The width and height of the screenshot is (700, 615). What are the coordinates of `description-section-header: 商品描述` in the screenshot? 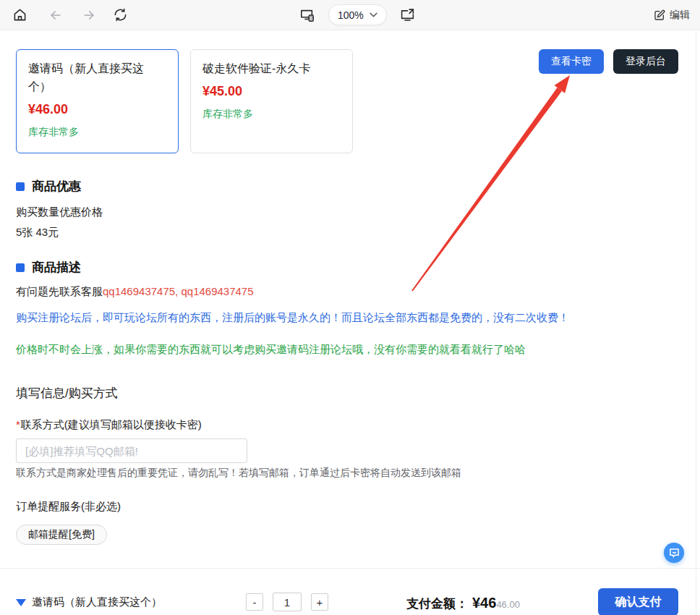 It's located at (48, 268).